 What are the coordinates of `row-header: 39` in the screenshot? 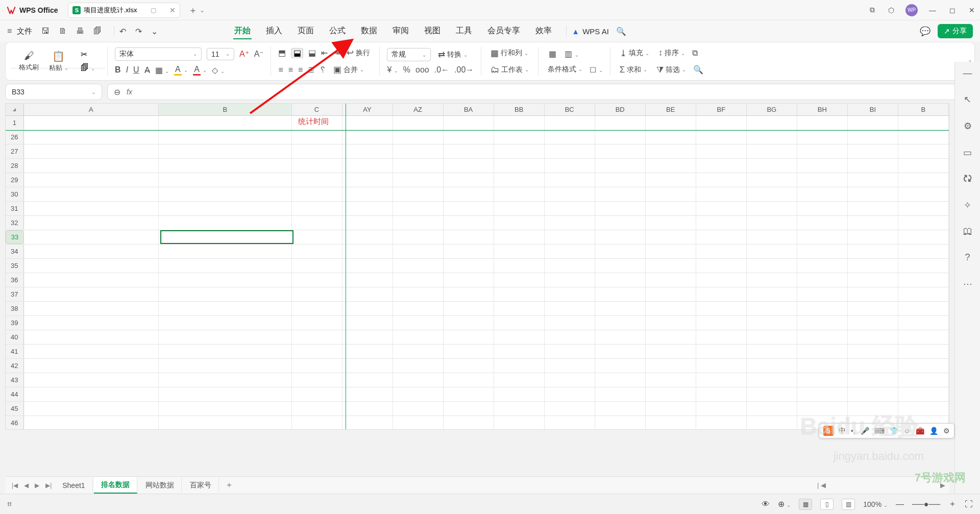 It's located at (15, 323).